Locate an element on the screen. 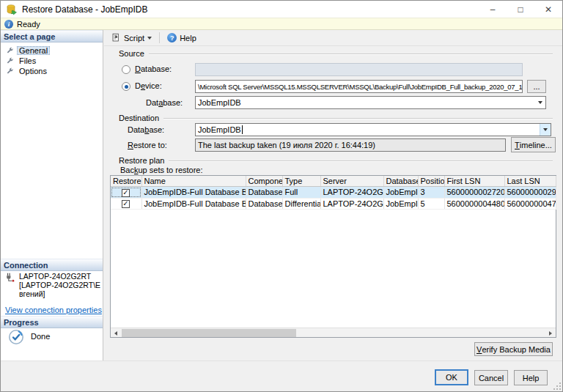  verify-backup-media-button: Verify Backup Media is located at coordinates (513, 349).